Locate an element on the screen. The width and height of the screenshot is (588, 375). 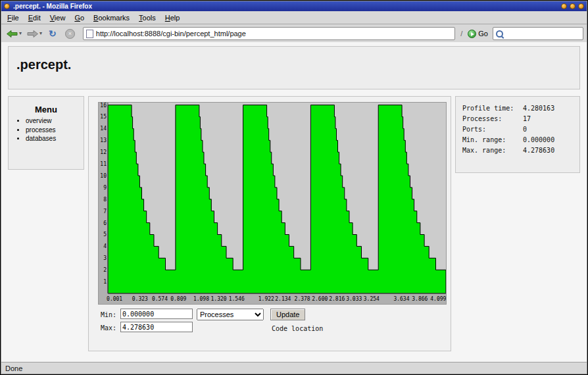
search-bar is located at coordinates (538, 34).